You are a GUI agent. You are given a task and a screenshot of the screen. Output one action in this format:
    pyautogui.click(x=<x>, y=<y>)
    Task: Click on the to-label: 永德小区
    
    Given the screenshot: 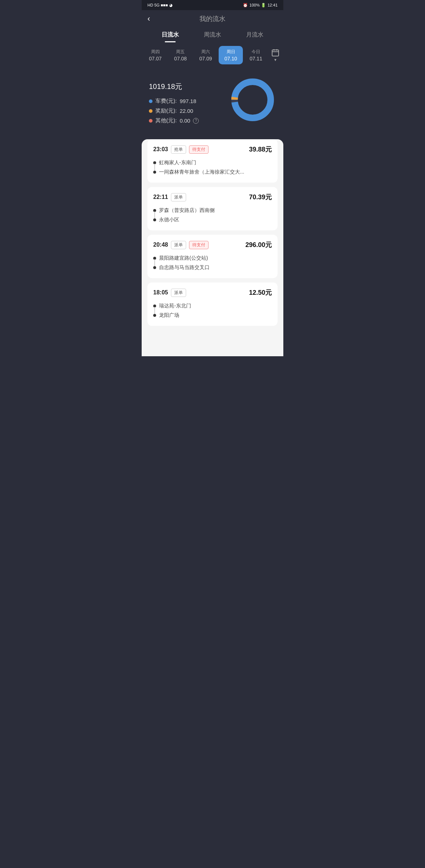 What is the action you would take?
    pyautogui.click(x=169, y=220)
    